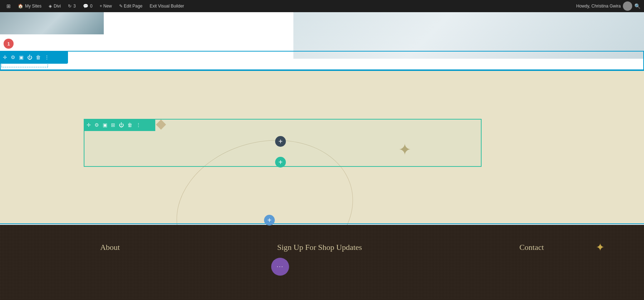 Image resolution: width=644 pixels, height=300 pixels. Describe the element at coordinates (21, 6) in the screenshot. I see `house-icon: 🏠` at that location.